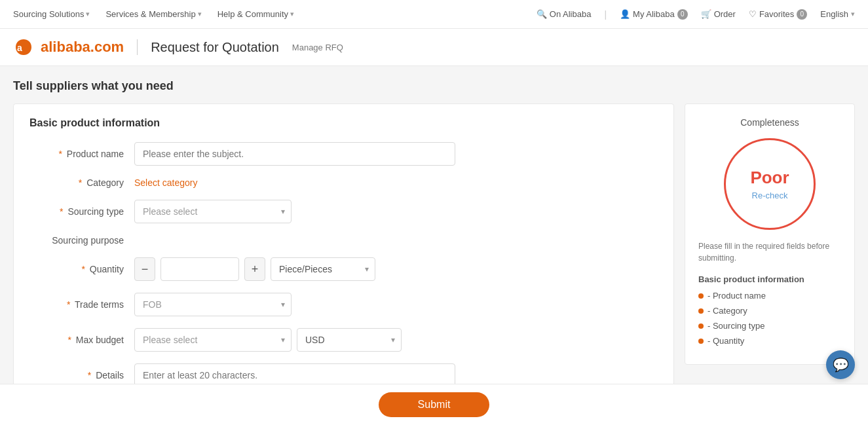 Image resolution: width=868 pixels, height=425 pixels. Describe the element at coordinates (153, 14) in the screenshot. I see `top-nav-left: Sourcing Solutions ▾ Services & Membersh…` at that location.